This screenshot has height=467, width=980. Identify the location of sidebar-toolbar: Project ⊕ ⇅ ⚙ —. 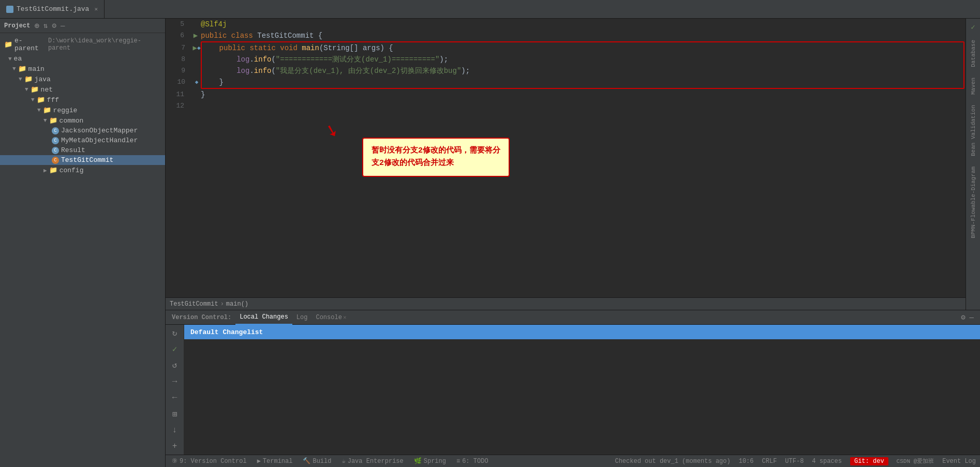
(83, 26).